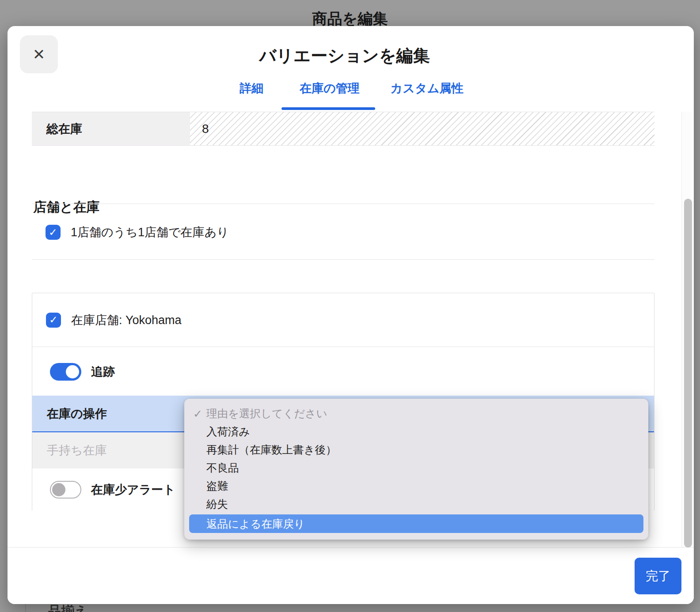  What do you see at coordinates (343, 129) in the screenshot?
I see `total-inventory-row: 総在庫 8` at bounding box center [343, 129].